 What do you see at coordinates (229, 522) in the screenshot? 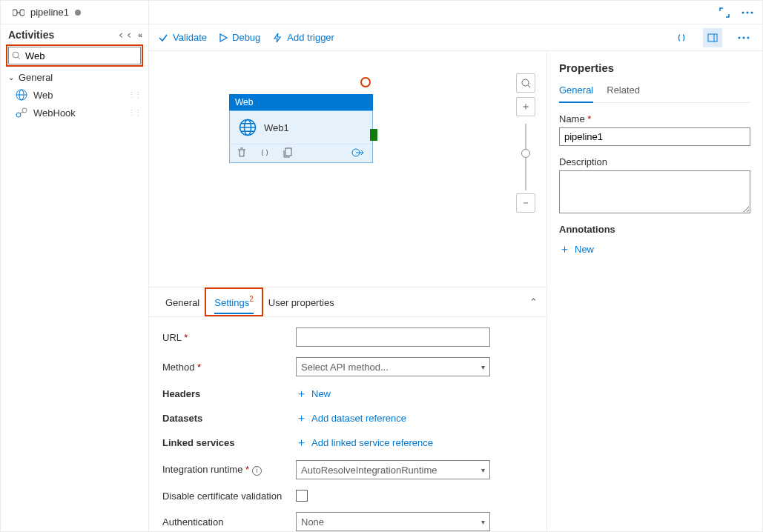
I see `authentication-label: Authentication` at bounding box center [229, 522].